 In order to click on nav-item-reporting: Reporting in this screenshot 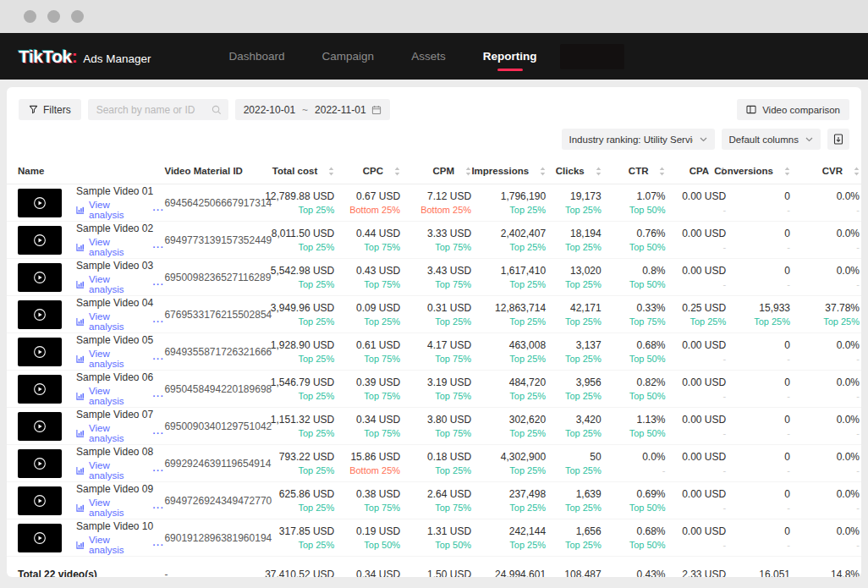, I will do `click(510, 56)`.